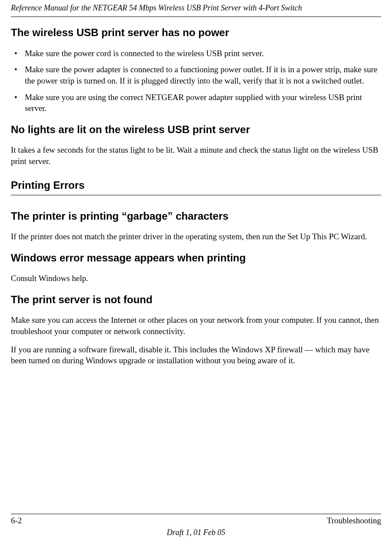 The height and width of the screenshot is (542, 392). I want to click on list-item: Make sure you are using the correct NETG…, so click(196, 103).